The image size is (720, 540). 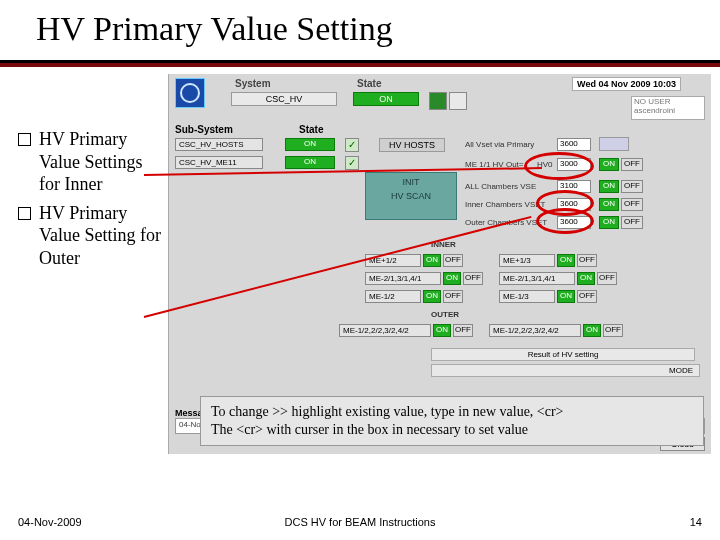 I want to click on state-header: State, so click(x=369, y=84).